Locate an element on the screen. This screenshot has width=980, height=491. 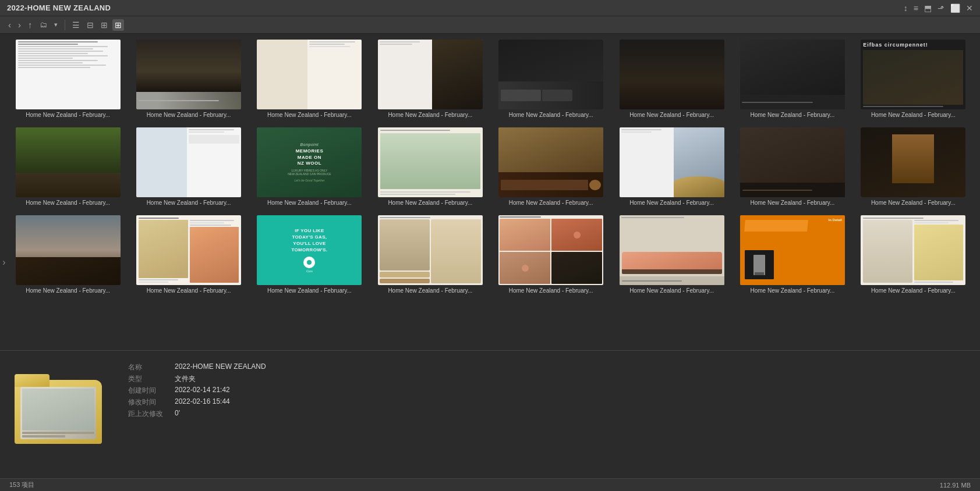
folder-icon is located at coordinates (58, 403).